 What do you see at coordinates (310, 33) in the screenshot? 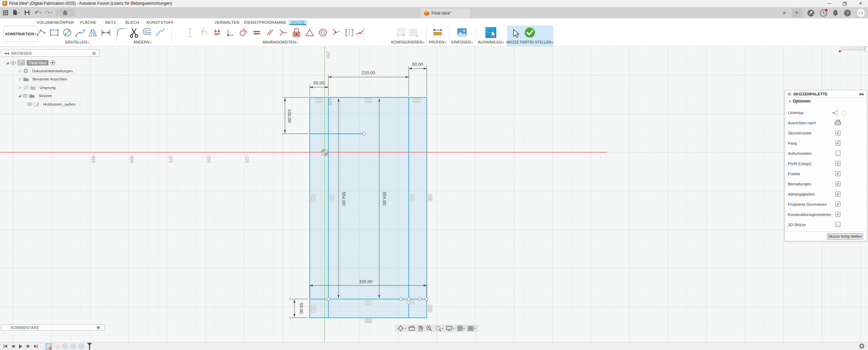
I see `constraint-polygon-icon` at bounding box center [310, 33].